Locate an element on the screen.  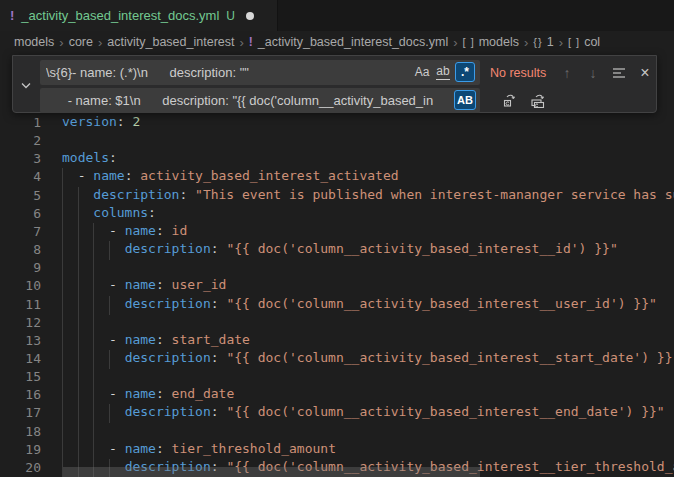
toggle-replace-chevron-icon is located at coordinates (26, 85).